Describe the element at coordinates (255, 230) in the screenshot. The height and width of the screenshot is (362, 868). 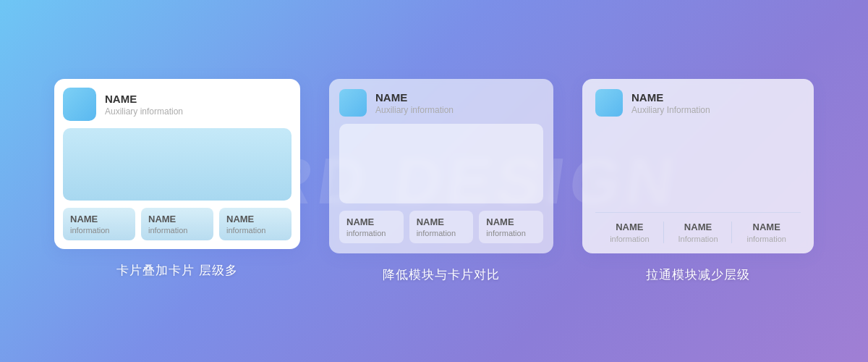
I see `card1-stat2-info: information` at that location.